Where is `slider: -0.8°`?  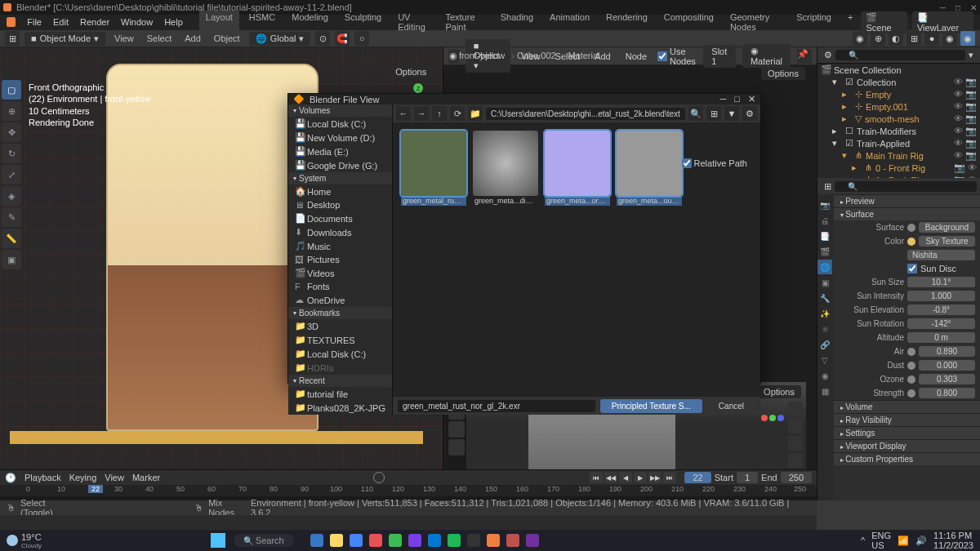
slider: -0.8° is located at coordinates (941, 310).